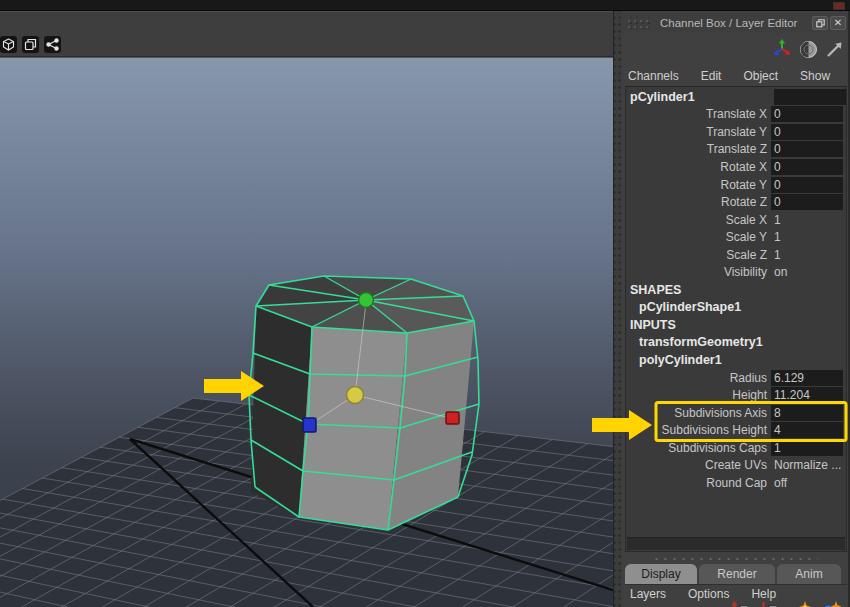 The image size is (850, 607). Describe the element at coordinates (736, 132) in the screenshot. I see `channel-row: Translate Y0` at that location.